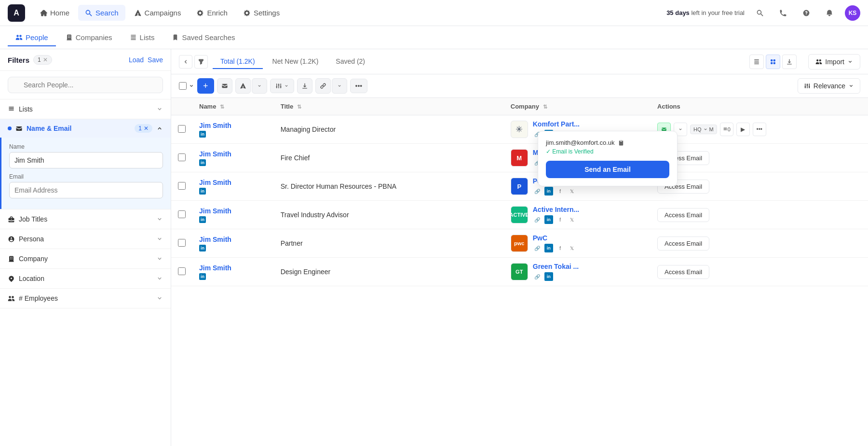 The width and height of the screenshot is (868, 446). What do you see at coordinates (556, 124) in the screenshot?
I see `company-name: Komfort Part...` at bounding box center [556, 124].